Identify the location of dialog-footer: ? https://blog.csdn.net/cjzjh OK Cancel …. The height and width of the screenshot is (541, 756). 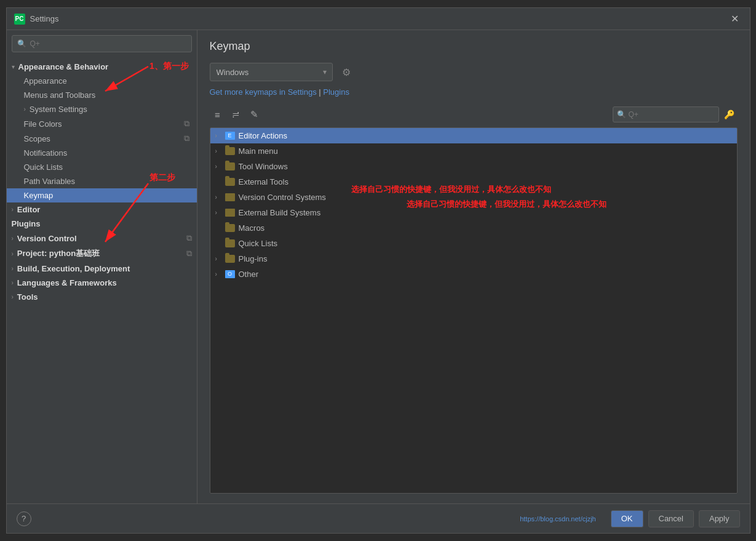
(378, 518).